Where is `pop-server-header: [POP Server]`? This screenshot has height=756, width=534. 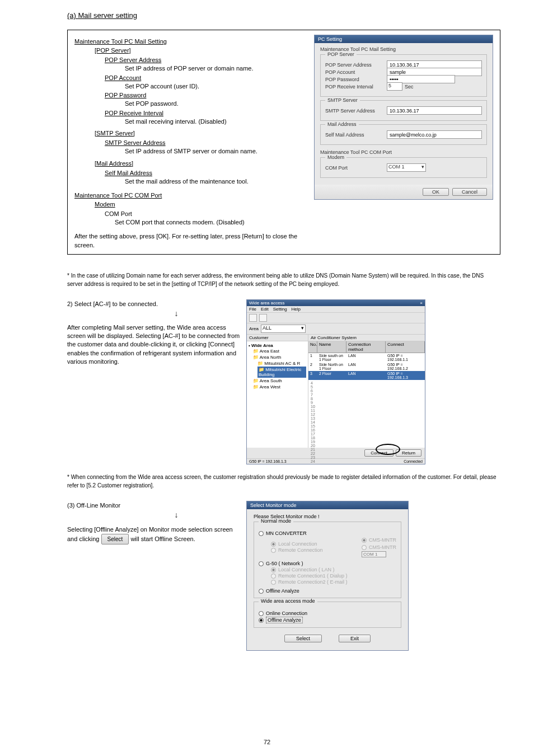
pop-server-header: [POP Server] is located at coordinates (202, 50).